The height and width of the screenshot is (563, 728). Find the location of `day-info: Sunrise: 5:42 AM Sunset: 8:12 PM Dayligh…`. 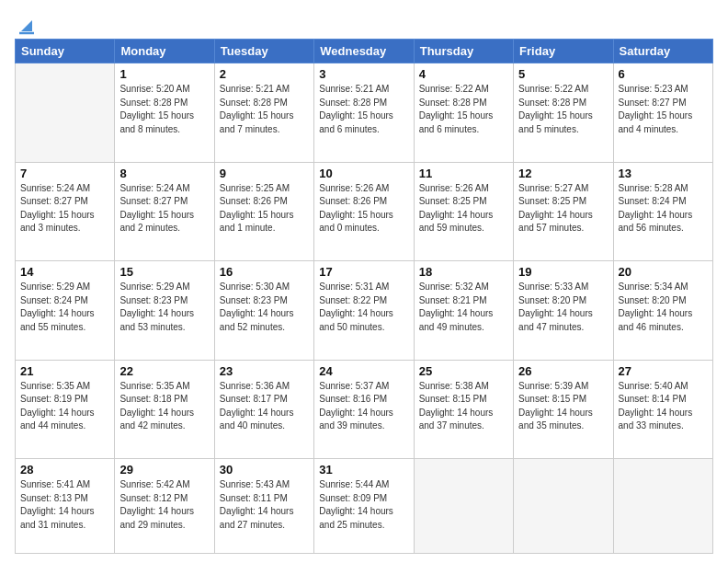

day-info: Sunrise: 5:42 AM Sunset: 8:12 PM Dayligh… is located at coordinates (164, 505).